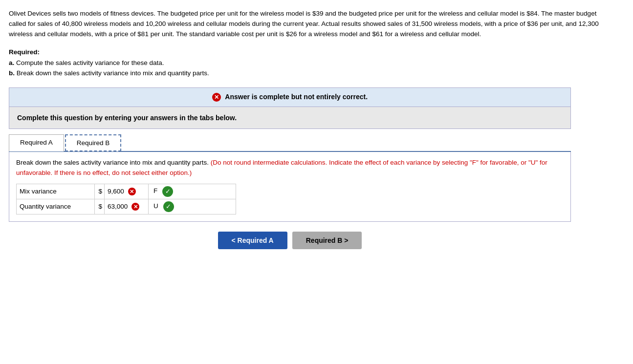 The image size is (633, 364). Describe the element at coordinates (93, 143) in the screenshot. I see `tab-required-b: Required B` at that location.